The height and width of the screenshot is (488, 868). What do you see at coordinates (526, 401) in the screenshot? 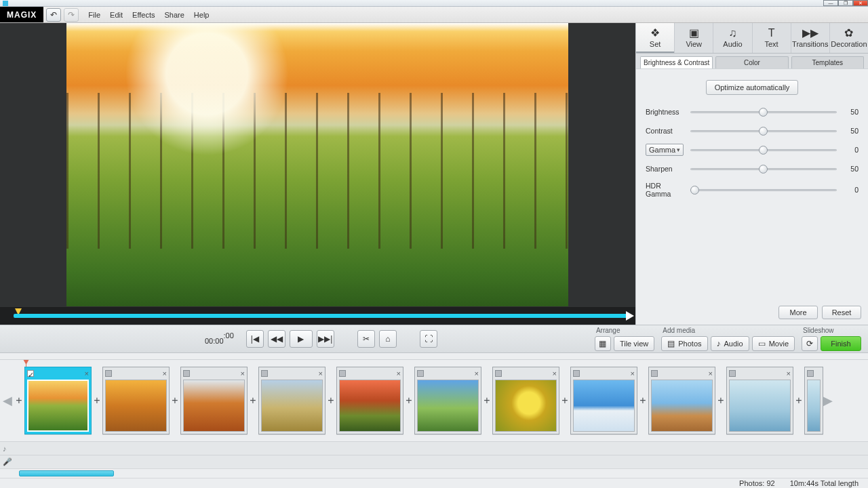
I see `clip-7: ×` at bounding box center [526, 401].